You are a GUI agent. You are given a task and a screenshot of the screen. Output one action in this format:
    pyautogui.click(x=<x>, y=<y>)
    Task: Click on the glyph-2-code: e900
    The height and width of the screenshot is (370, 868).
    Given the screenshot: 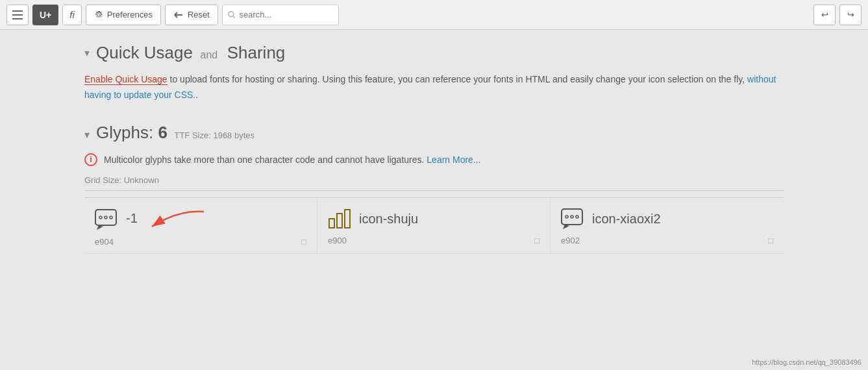 What is the action you would take?
    pyautogui.click(x=338, y=240)
    